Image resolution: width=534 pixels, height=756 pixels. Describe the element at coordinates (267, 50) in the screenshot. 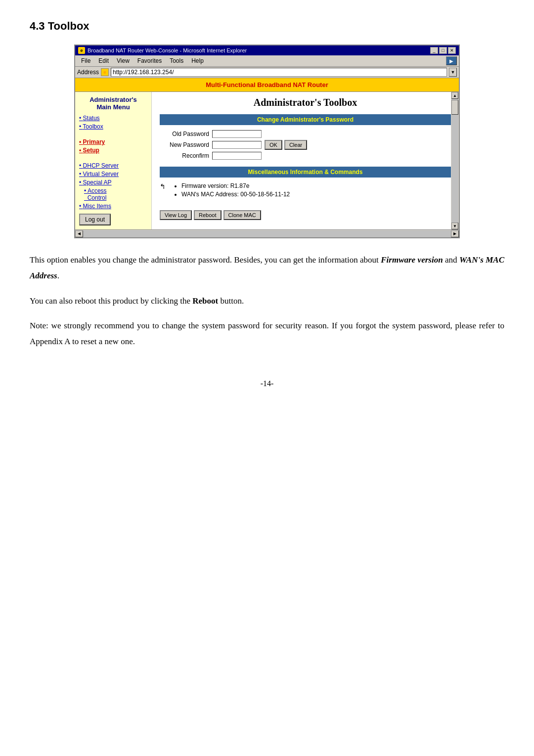

I see `browser-titlebar: e Broadband NAT Router Web-Console - Mic…` at that location.